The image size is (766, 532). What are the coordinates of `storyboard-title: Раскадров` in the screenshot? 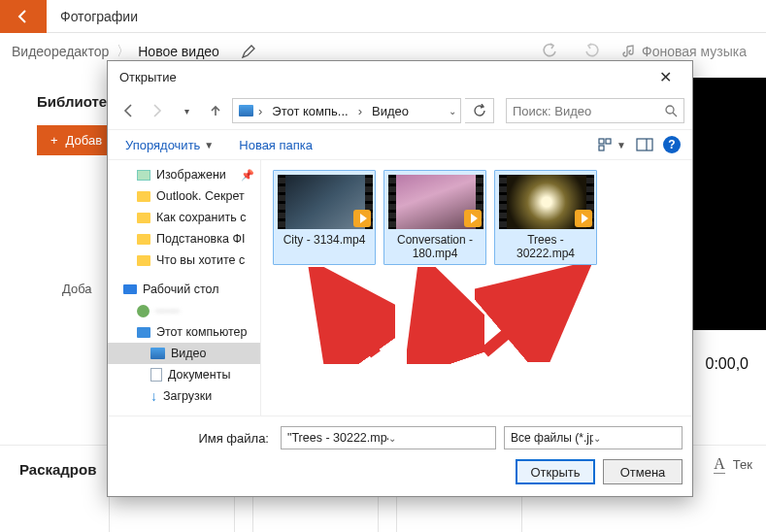 It's located at (58, 470).